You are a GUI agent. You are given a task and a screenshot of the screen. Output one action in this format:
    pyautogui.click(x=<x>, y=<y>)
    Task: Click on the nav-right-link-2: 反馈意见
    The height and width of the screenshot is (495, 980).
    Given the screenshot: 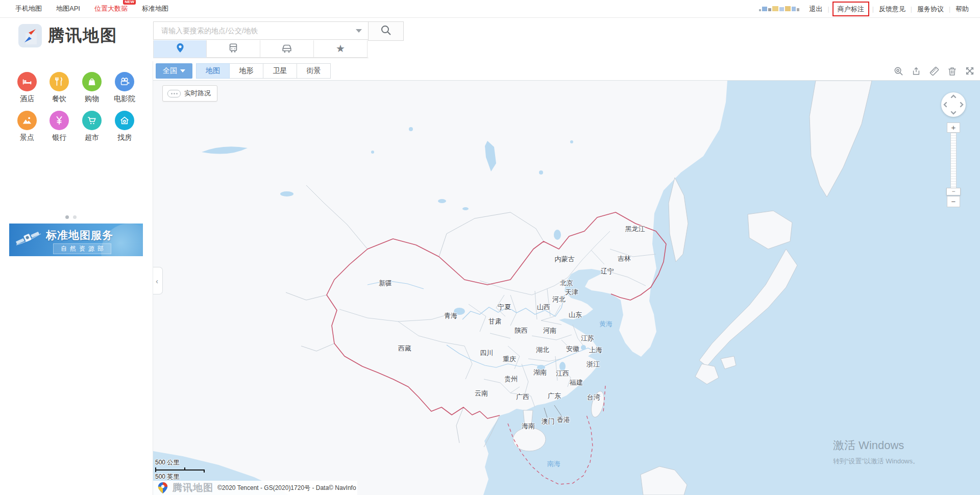 What is the action you would take?
    pyautogui.click(x=892, y=9)
    